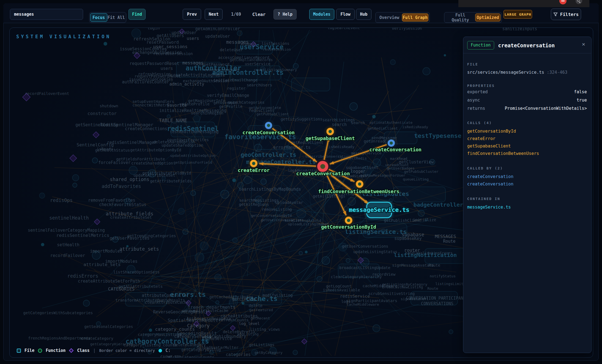 The image size is (602, 364). What do you see at coordinates (524, 4) in the screenshot?
I see `screen-overlay-strip` at bounding box center [524, 4].